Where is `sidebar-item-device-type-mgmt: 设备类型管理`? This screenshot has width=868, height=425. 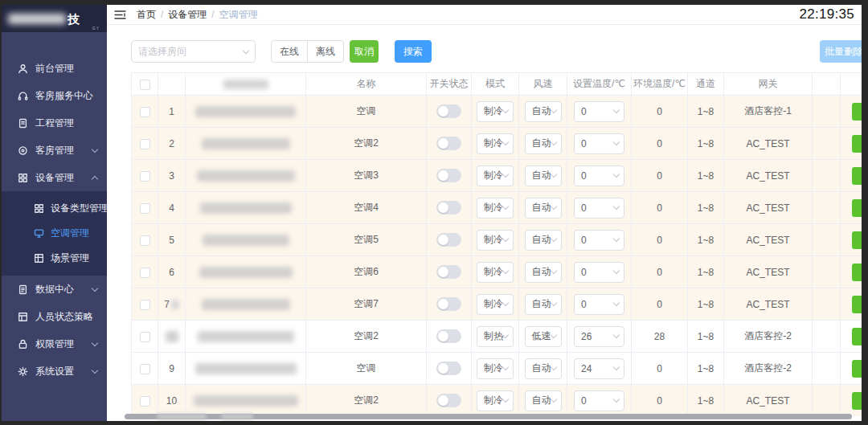 sidebar-item-device-type-mgmt: 设备类型管理 is located at coordinates (55, 209).